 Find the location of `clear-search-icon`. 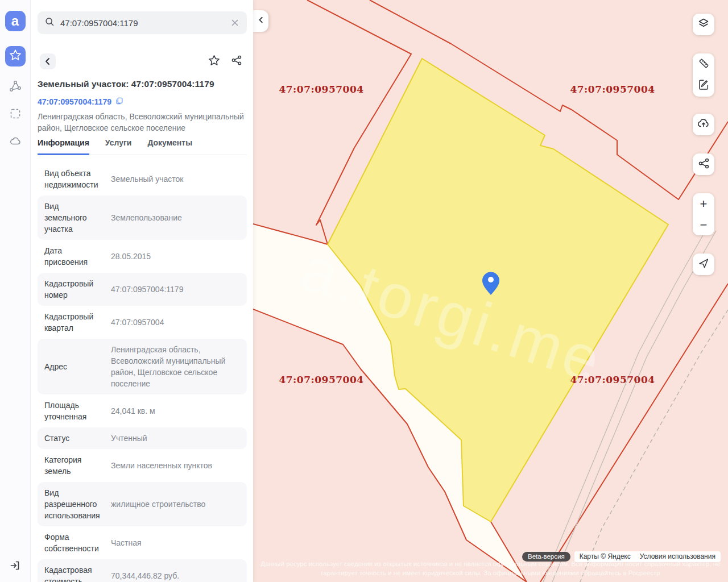

clear-search-icon is located at coordinates (235, 23).